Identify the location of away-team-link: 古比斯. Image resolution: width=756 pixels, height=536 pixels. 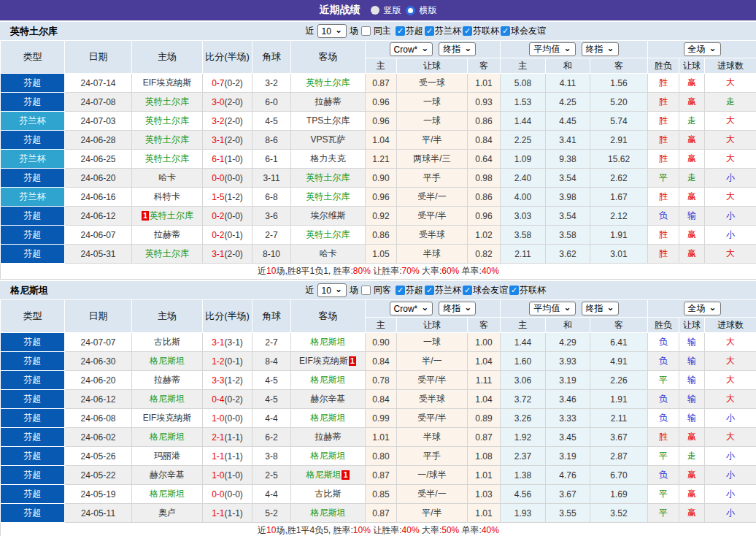
(328, 494).